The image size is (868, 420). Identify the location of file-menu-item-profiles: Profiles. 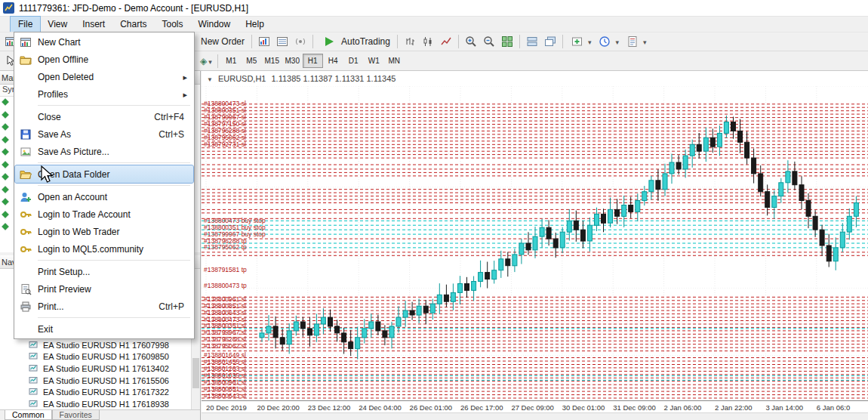
(104, 94).